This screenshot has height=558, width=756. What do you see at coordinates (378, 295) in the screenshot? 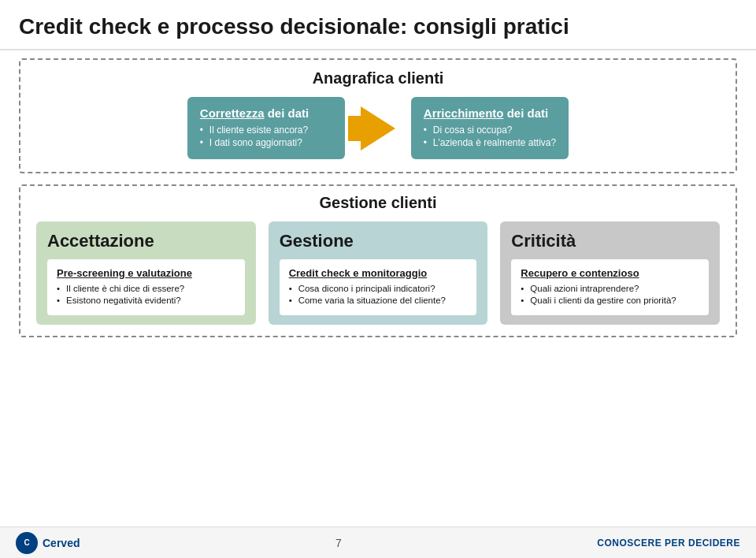
I see `creditcheck-list: Cosa dicono i principali indicatori? Com…` at bounding box center [378, 295].